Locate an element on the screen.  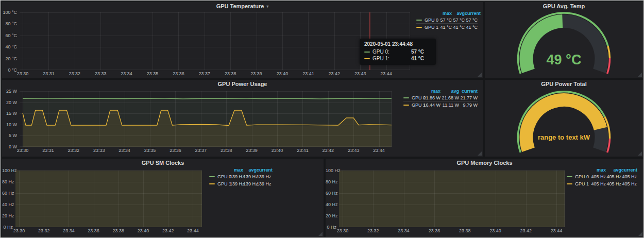
y-axis-label: 80 °C is located at coordinates (9, 24).